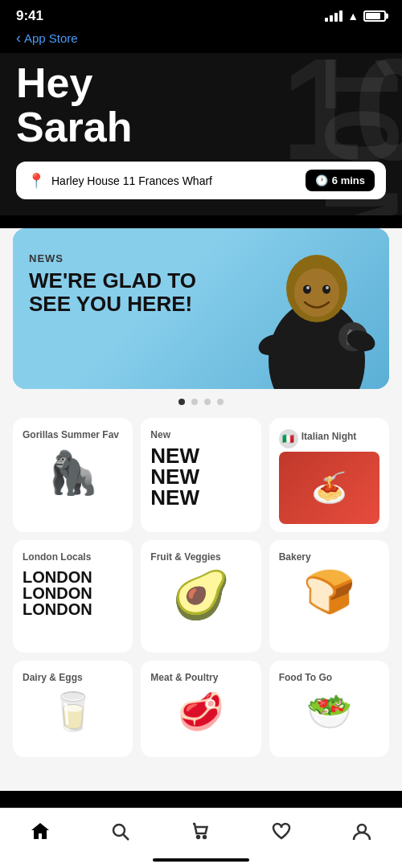  I want to click on status-time: 9:41, so click(30, 16).